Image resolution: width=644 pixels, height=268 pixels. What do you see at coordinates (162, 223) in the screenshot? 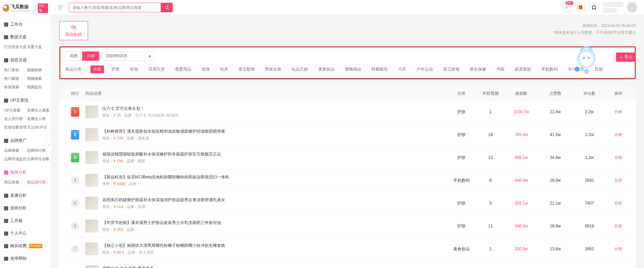
I see `product-title: 【年货节抢购】溪木源男士护肤品套装男士水乳洗面奶三件套控油` at bounding box center [162, 223].